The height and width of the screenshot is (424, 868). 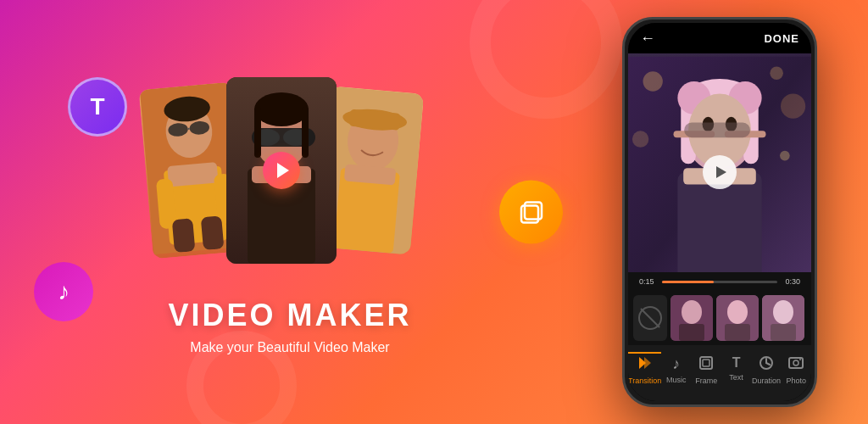 I want to click on play-triangle-icon, so click(x=283, y=170).